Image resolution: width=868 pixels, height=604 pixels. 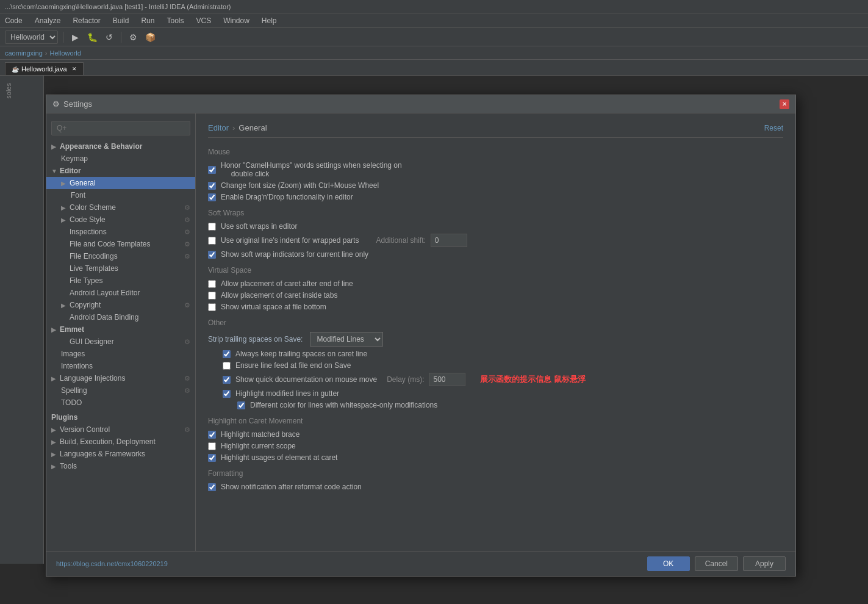 What do you see at coordinates (421, 104) in the screenshot?
I see `dialog-titlebar: ⚙ Settings ✕` at bounding box center [421, 104].